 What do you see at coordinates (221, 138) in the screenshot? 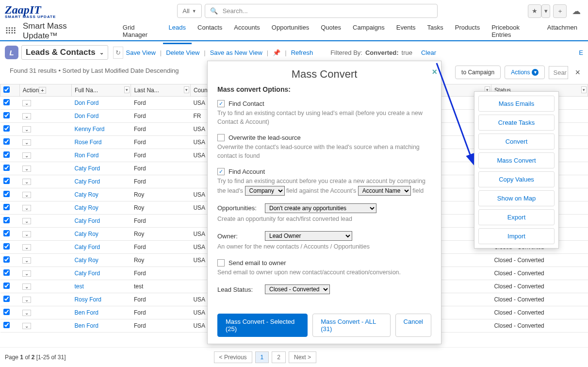
I see `overwrite-source-checkbox` at bounding box center [221, 138].